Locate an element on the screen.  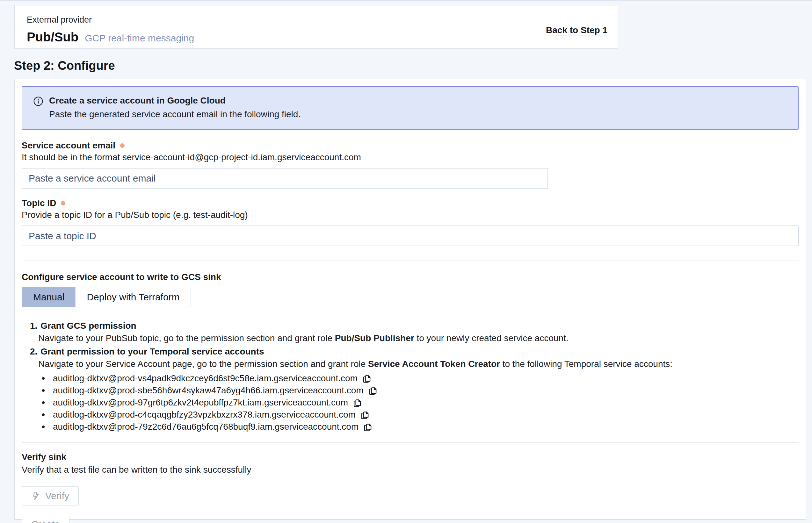
service-account-email-label: Service account email is located at coordinates (69, 146).